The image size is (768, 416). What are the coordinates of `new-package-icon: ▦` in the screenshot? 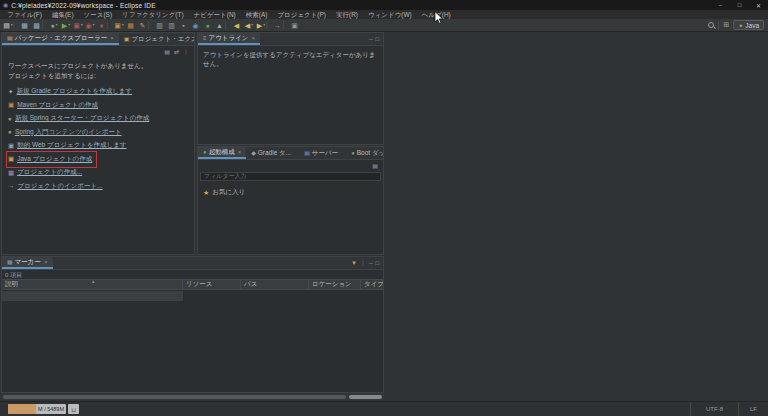 It's located at (131, 25).